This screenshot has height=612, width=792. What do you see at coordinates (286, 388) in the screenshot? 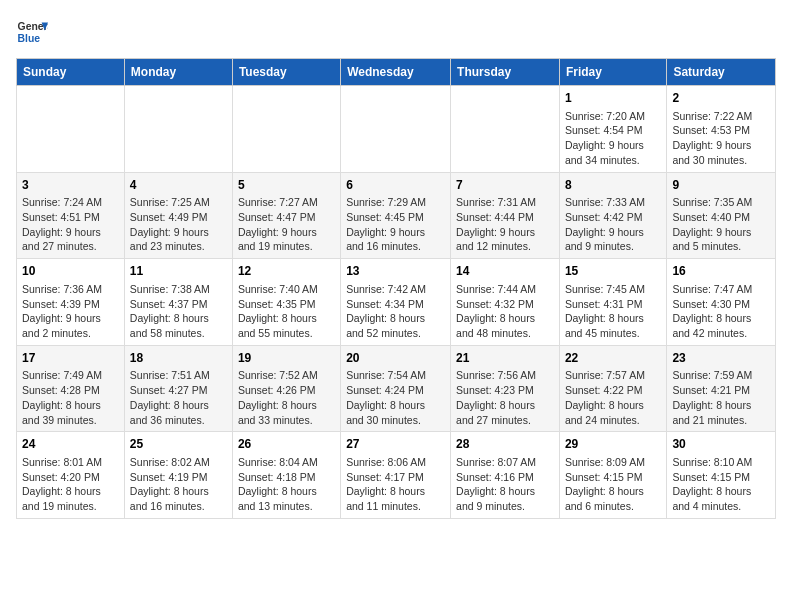
I see `day-cell: 19Sunrise: 7:52 AM Sunset: 4:26 PM Dayli…` at bounding box center [286, 388].